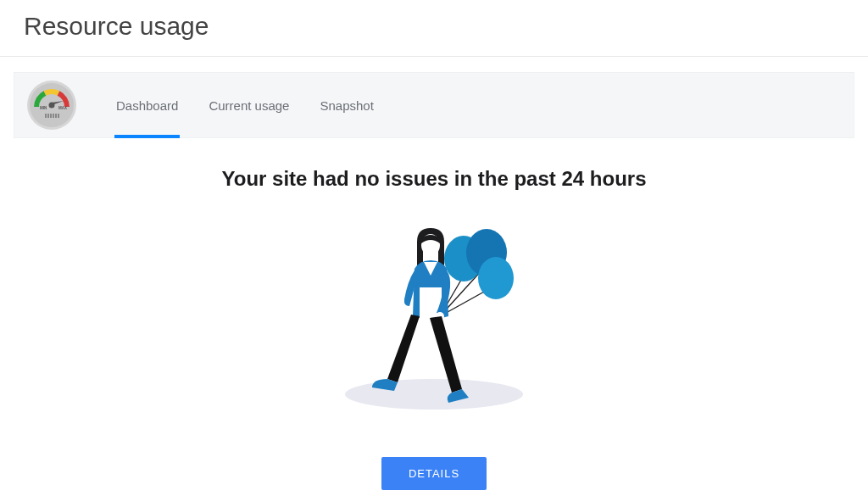 The image size is (868, 496). What do you see at coordinates (346, 105) in the screenshot?
I see `tab-label: Snapshot` at bounding box center [346, 105].